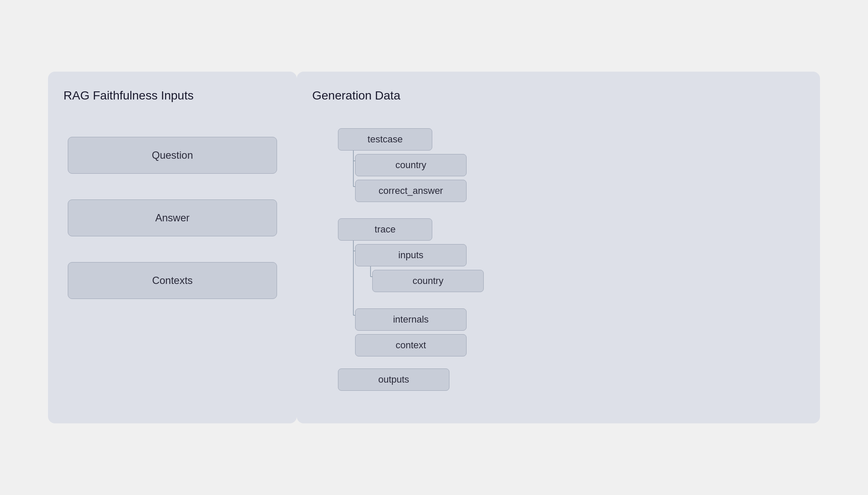 The height and width of the screenshot is (495, 868). Describe the element at coordinates (172, 281) in the screenshot. I see `contexts-box: Contexts` at that location.